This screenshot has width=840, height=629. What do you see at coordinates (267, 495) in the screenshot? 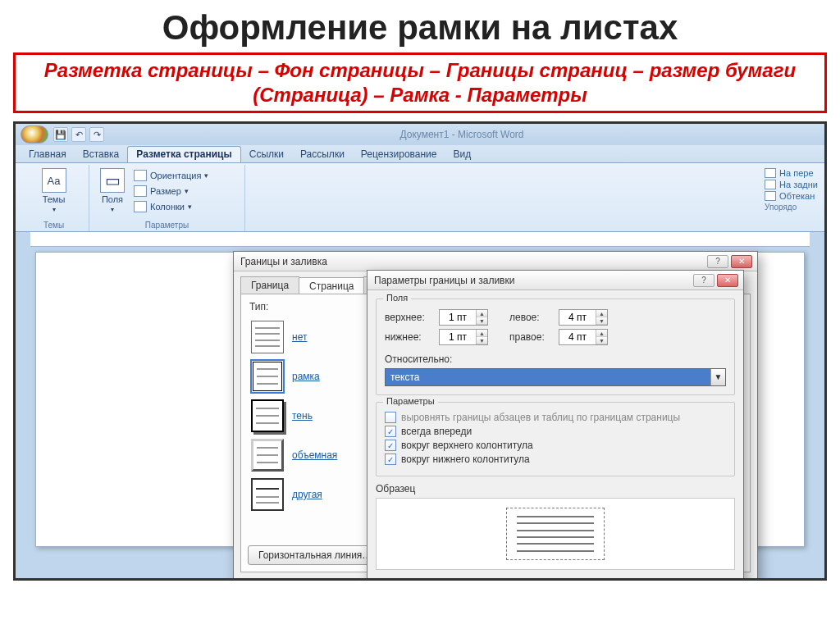
I see `type-custom-icon` at bounding box center [267, 495].